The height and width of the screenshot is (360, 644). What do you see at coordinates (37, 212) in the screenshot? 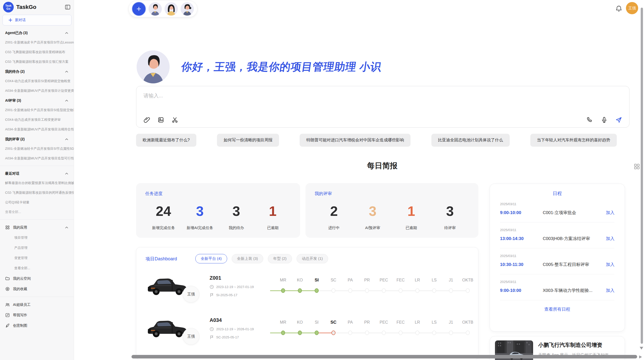
I see `view-all-conversations-link: 查看全部...` at bounding box center [37, 212].